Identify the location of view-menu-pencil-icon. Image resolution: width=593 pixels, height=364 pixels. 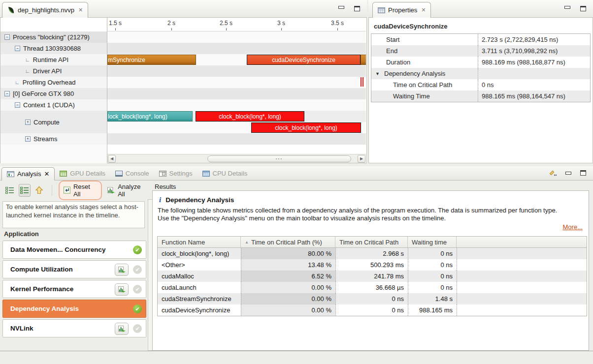
(553, 173).